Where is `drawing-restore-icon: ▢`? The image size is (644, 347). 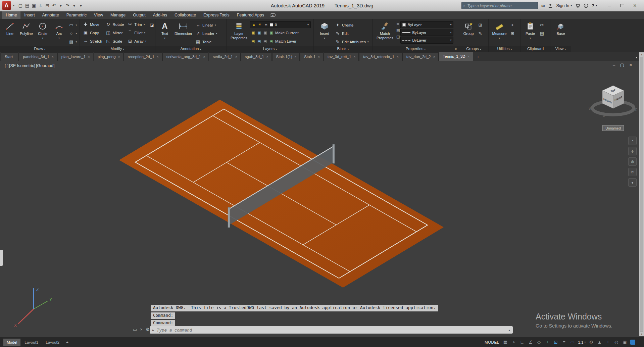 drawing-restore-icon: ▢ is located at coordinates (622, 65).